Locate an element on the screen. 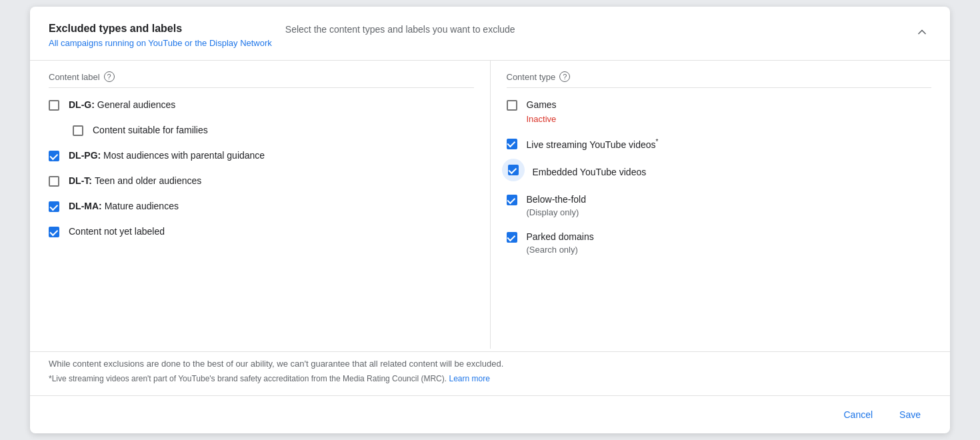  header-left: Excluded types and labels All campaigns … is located at coordinates (160, 36).